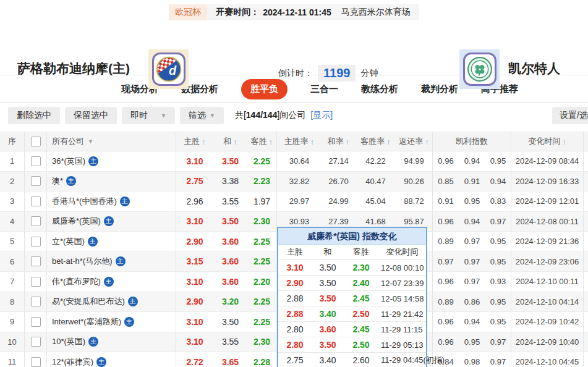 This screenshot has width=588, height=367. I want to click on company-cell: 12*(菲律宾)主, so click(111, 360).